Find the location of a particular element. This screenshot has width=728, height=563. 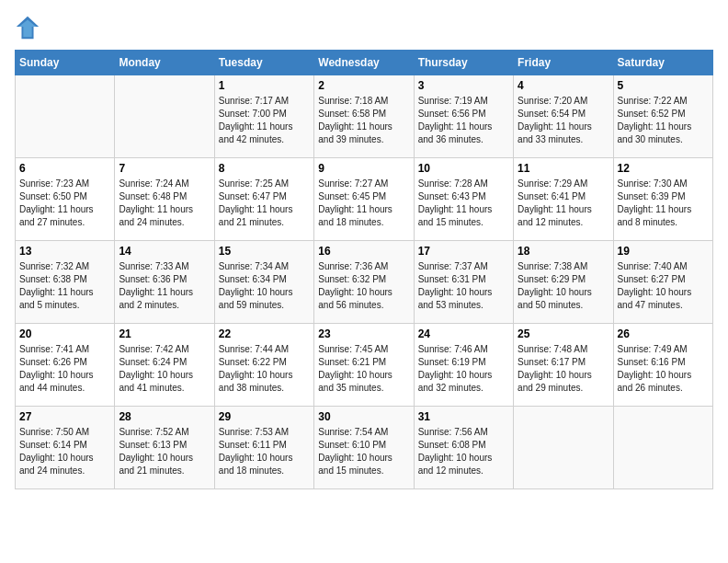

day-info: Sunrise: 7:29 AM Sunset: 6:41 PM Dayligh… is located at coordinates (563, 203).